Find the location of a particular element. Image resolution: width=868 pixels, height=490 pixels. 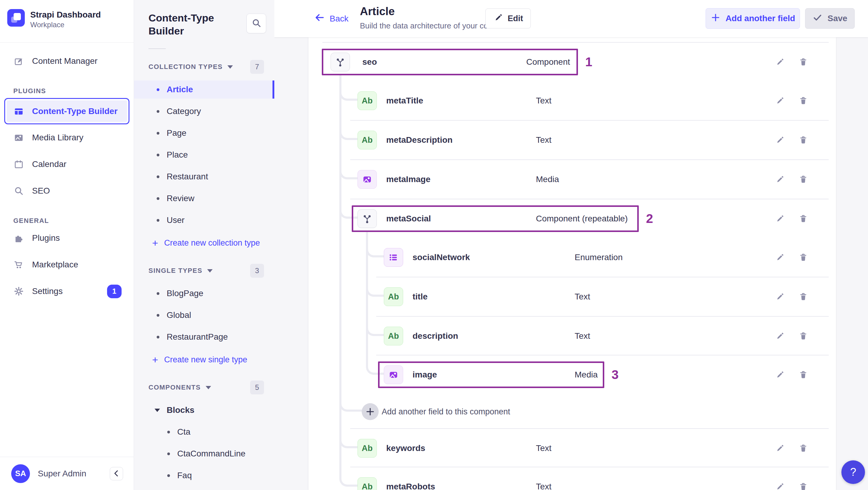

strapi-logo-icon is located at coordinates (16, 18).